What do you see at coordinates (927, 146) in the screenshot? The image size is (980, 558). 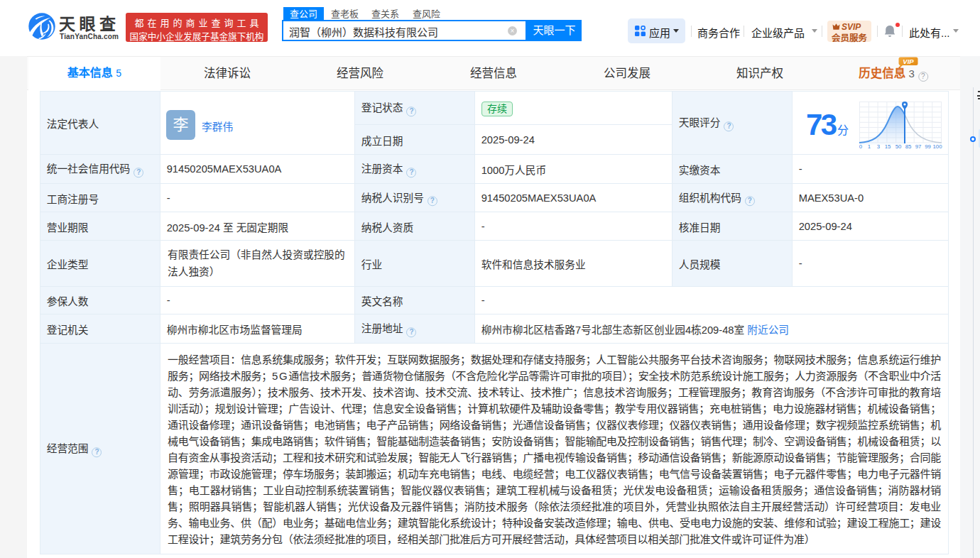 I see `svg-text: 99` at bounding box center [927, 146].